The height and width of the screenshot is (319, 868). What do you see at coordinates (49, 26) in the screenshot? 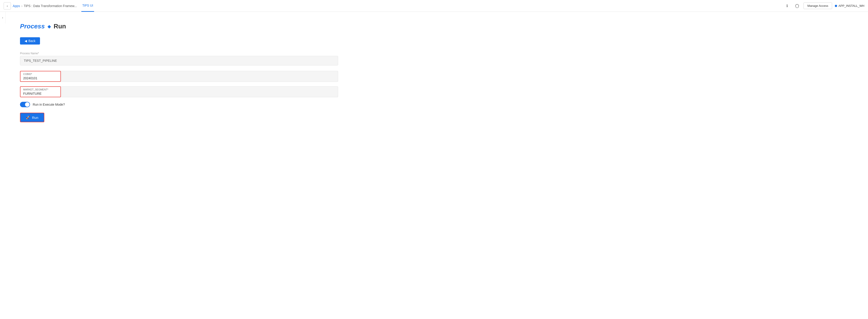
I see `heading-diamond: ◆` at bounding box center [49, 26].